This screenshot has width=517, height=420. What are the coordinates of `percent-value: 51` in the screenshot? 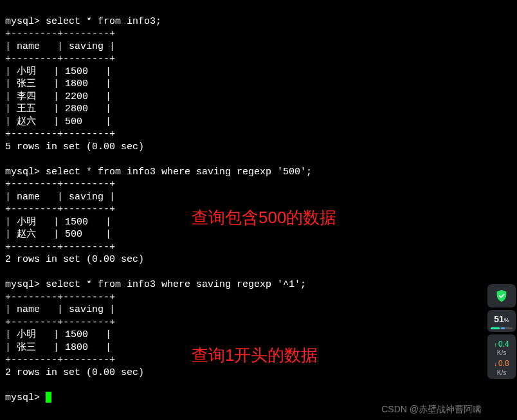 It's located at (499, 319).